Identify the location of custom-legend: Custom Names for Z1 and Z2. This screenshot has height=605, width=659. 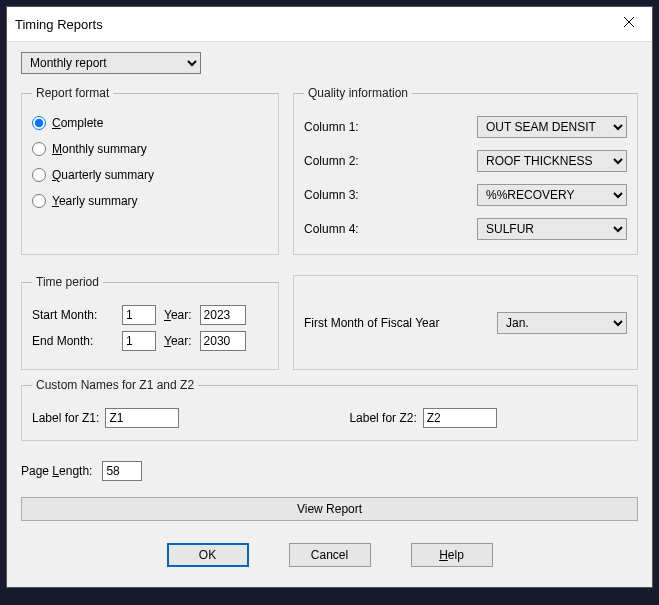
(115, 385).